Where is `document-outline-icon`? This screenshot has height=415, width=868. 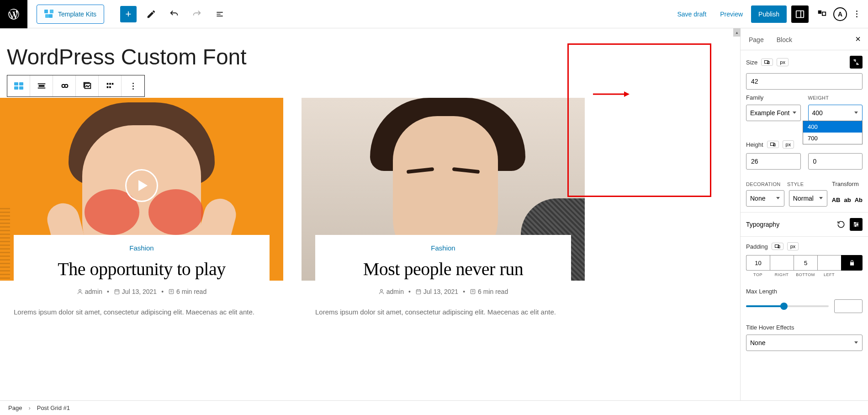
document-outline-icon is located at coordinates (220, 14).